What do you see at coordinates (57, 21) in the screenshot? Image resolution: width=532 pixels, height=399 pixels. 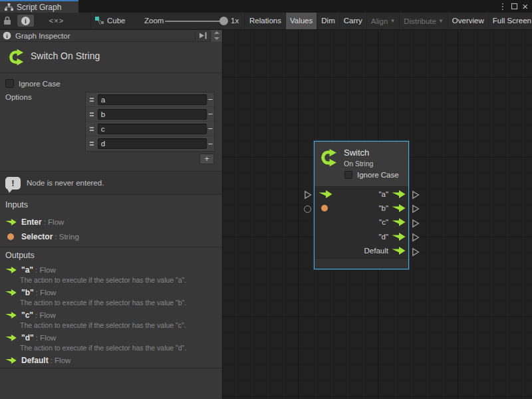 I see `code-preview-button: <×>` at bounding box center [57, 21].